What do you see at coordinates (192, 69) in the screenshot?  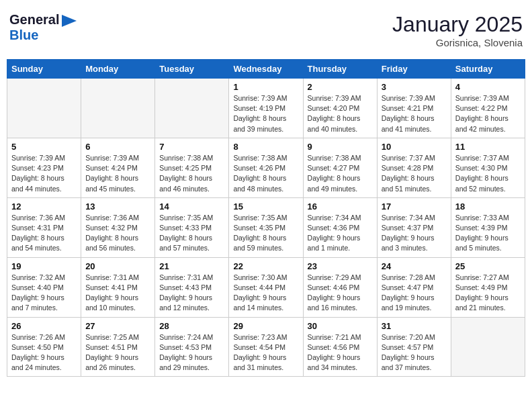 I see `header-tuesday: Tuesday` at bounding box center [192, 69].